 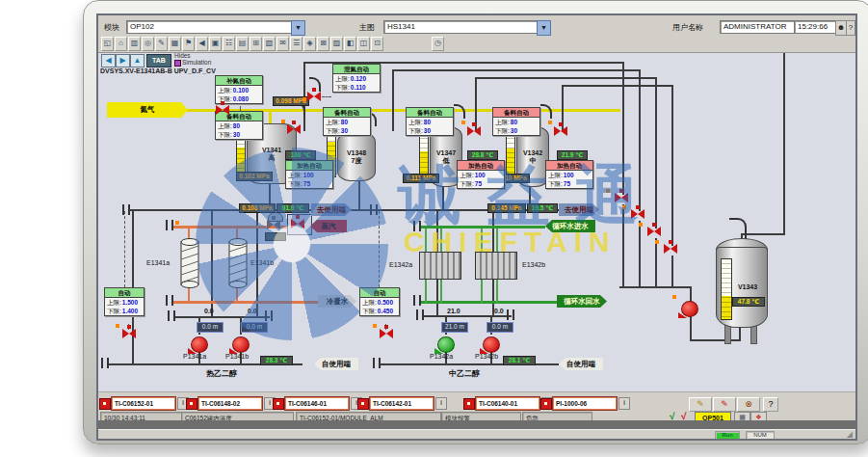 I want to click on mid-glycol-temp-display: 28.1 ℃, so click(x=519, y=361).